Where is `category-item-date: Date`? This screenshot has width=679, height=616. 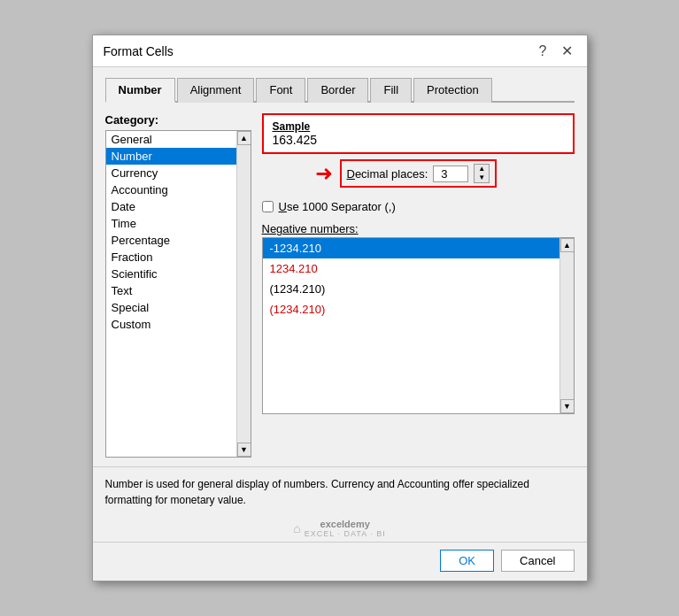
category-item-date: Date is located at coordinates (172, 207).